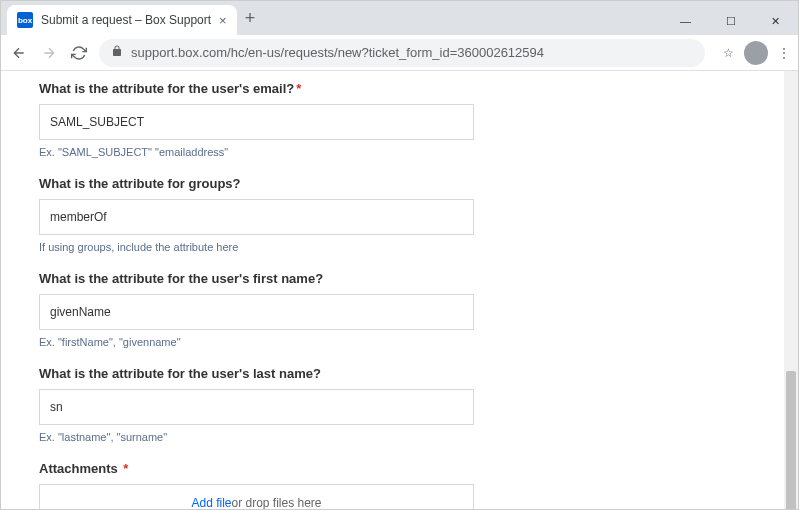 The height and width of the screenshot is (510, 799). Describe the element at coordinates (400, 247) in the screenshot. I see `groups-attr-hint: If using groups, include the attribute h…` at that location.